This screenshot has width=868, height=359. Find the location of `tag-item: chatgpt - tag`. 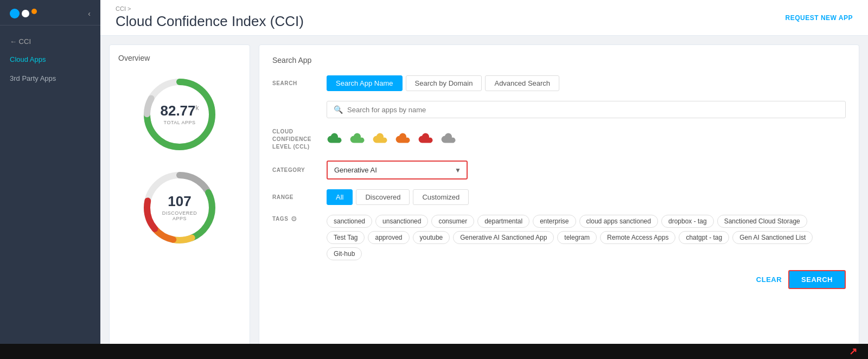

tag-item: chatgpt - tag is located at coordinates (704, 238).